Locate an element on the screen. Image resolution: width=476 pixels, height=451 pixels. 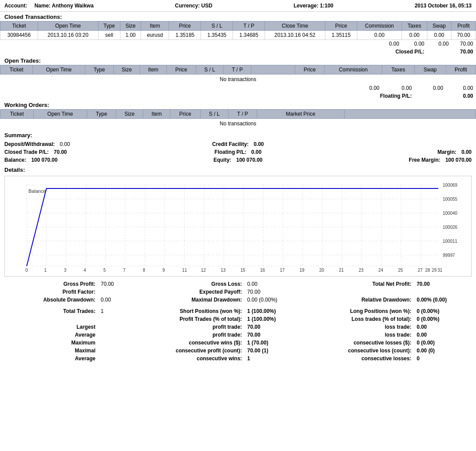
open-trades-header: Ticket Open Time Type Size Item Price S … is located at coordinates (238, 70).